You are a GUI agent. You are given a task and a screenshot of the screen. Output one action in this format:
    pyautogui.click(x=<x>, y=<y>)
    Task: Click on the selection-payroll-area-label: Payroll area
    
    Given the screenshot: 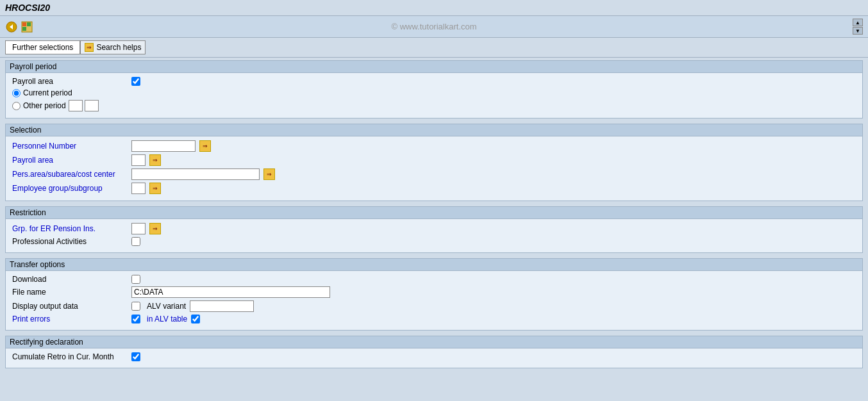 What is the action you would take?
    pyautogui.click(x=70, y=160)
    